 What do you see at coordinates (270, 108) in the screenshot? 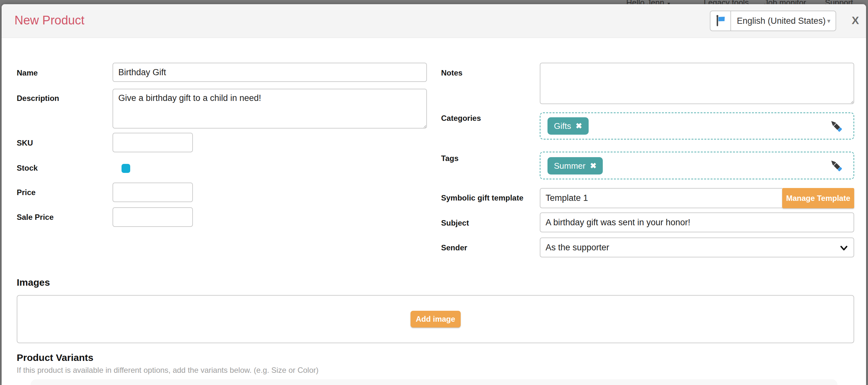
I see `description-textarea: Give a birthday gift to a child in need!` at bounding box center [270, 108].